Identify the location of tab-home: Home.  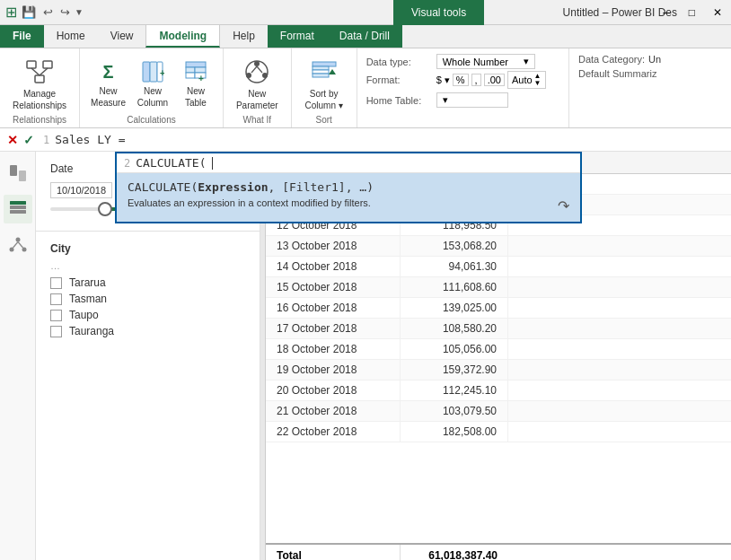
(71, 36).